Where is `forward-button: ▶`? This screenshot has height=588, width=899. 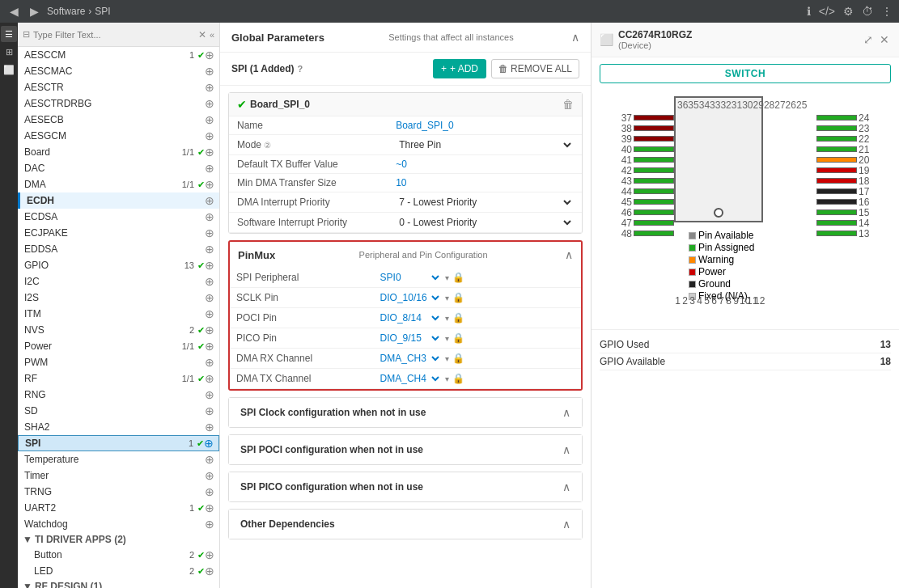 forward-button: ▶ is located at coordinates (34, 11).